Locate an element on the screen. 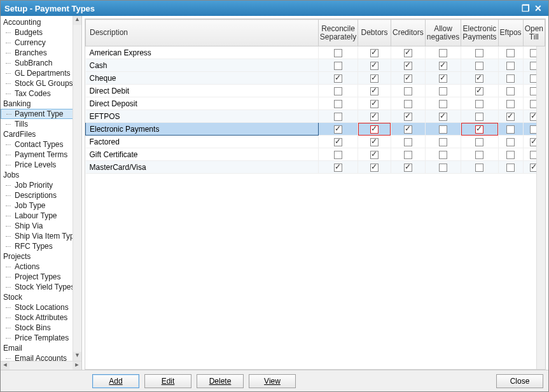 The width and height of the screenshot is (549, 392). table-row: Direct Debit is located at coordinates (316, 91).